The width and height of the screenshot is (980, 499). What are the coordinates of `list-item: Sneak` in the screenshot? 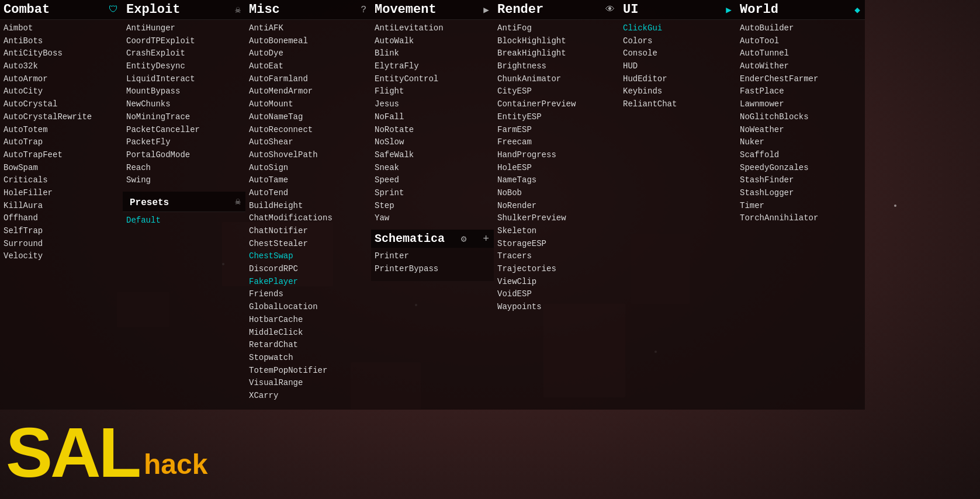 It's located at (434, 168).